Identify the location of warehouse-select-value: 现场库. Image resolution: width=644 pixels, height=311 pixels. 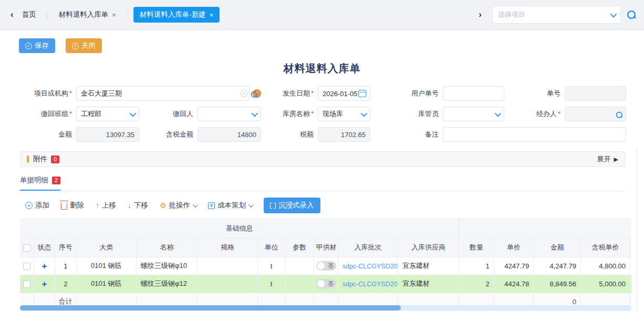
(333, 114).